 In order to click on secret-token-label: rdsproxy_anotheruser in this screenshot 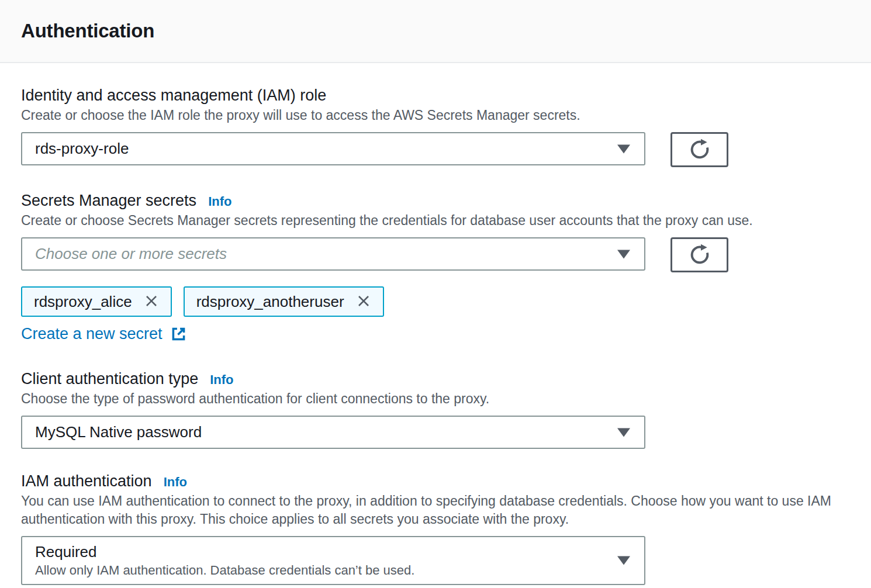, I will do `click(270, 302)`.